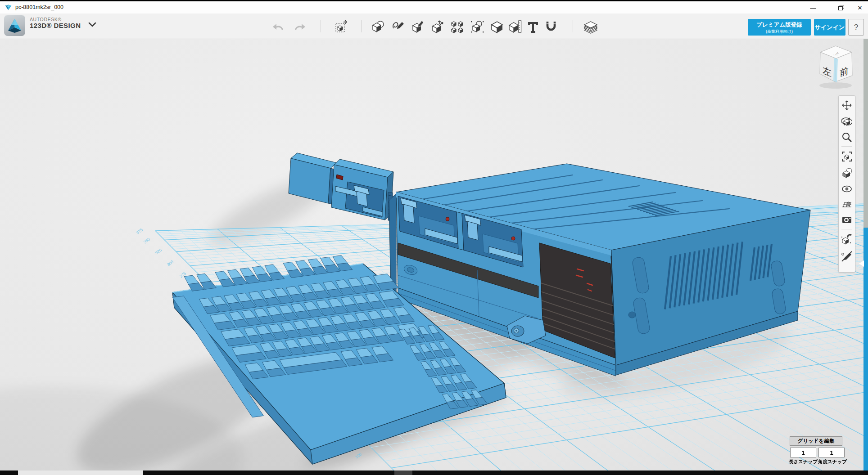 The height and width of the screenshot is (475, 868). Describe the element at coordinates (866, 349) in the screenshot. I see `right-edge-strip-bottom` at that location.